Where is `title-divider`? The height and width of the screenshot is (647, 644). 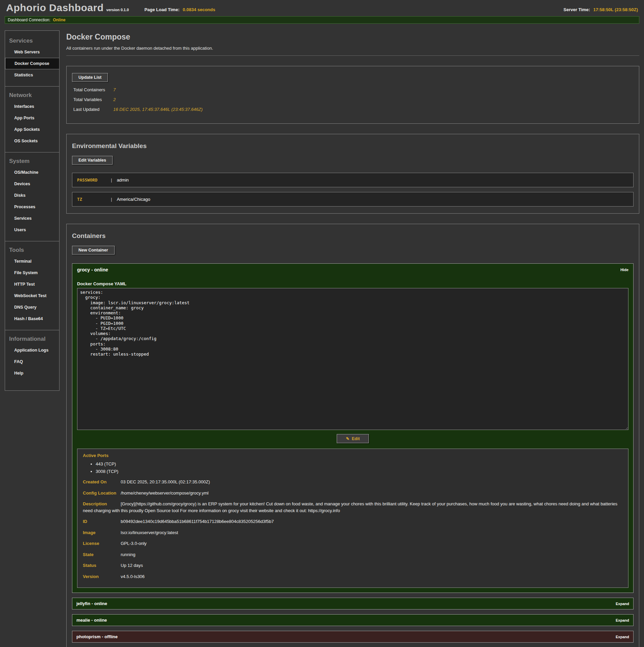
title-divider is located at coordinates (353, 55).